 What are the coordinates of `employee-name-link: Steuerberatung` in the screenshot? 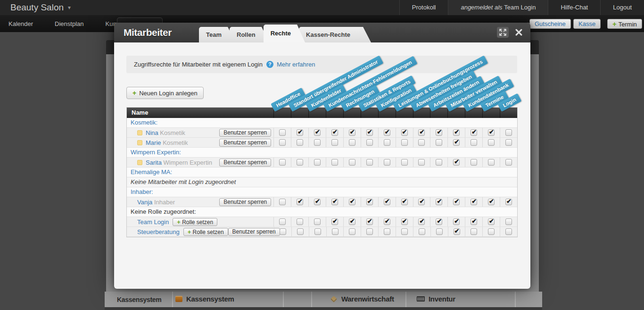 It's located at (158, 232).